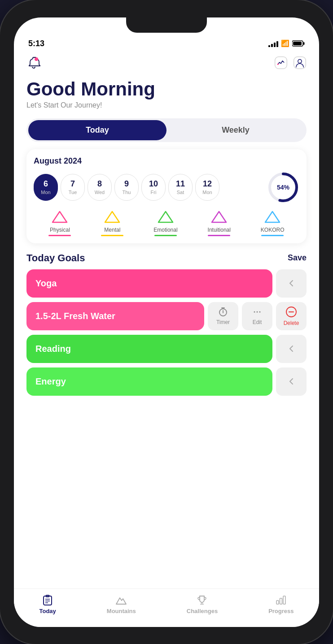 This screenshot has height=644, width=333. What do you see at coordinates (73, 187) in the screenshot?
I see `day-item-7: 7 Tue` at bounding box center [73, 187].